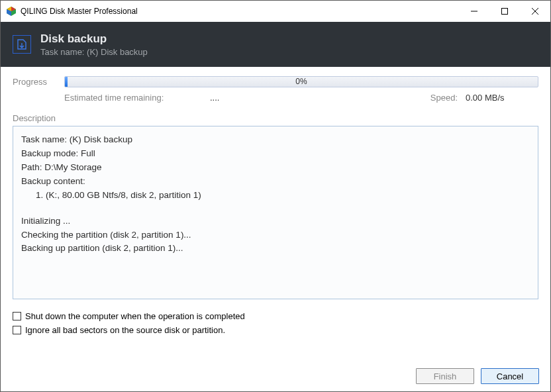  Describe the element at coordinates (125, 330) in the screenshot. I see `ignore-label: Ignore all bad sectors on the source dis…` at that location.